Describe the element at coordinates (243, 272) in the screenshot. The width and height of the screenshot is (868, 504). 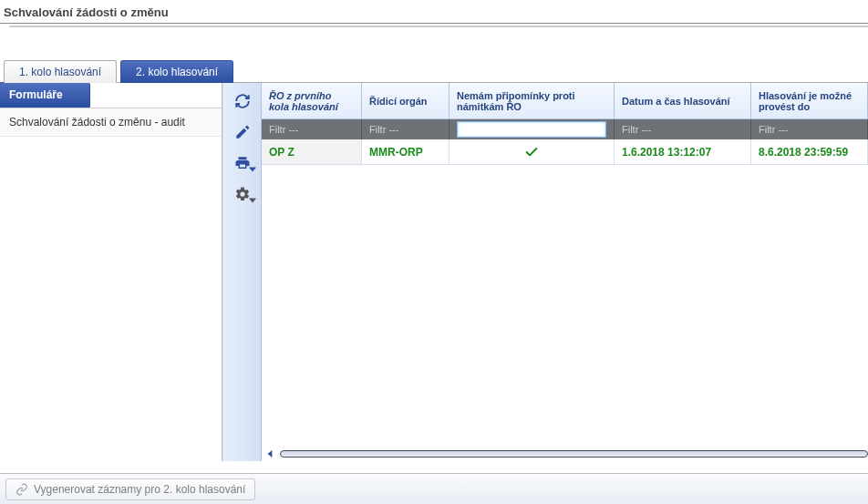
I see `vertical-toolbar` at that location.